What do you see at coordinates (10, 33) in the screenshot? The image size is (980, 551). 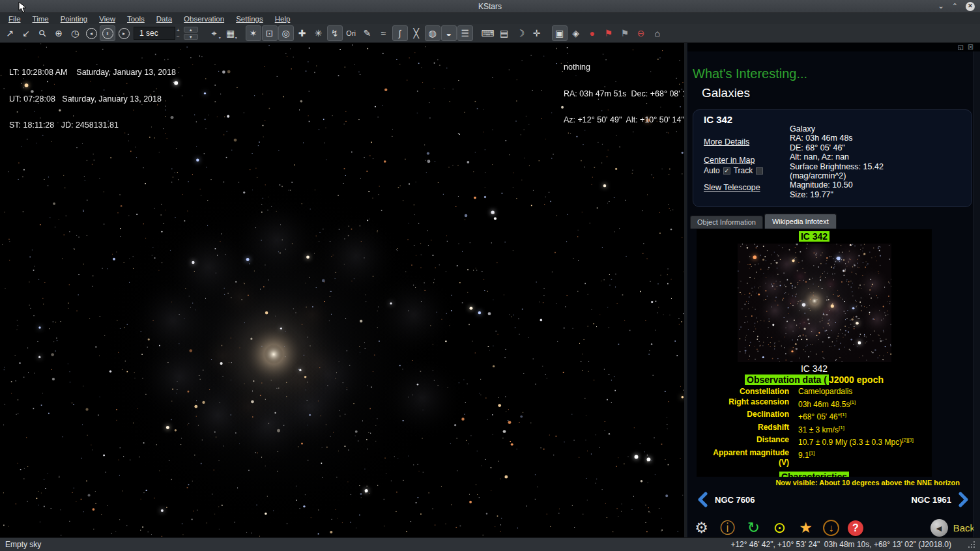 I see `zoom-in-icon: ↗` at bounding box center [10, 33].